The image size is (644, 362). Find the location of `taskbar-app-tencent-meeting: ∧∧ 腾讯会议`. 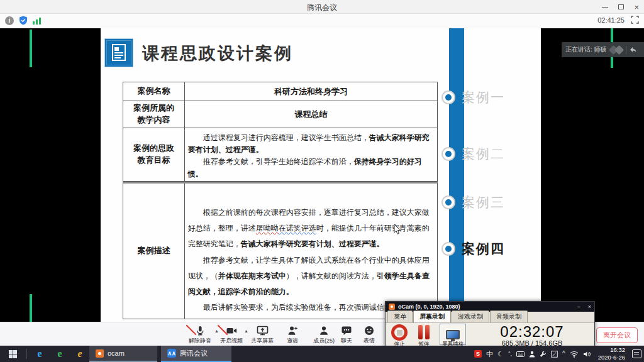

taskbar-app-tencent-meeting: ∧∧ 腾讯会议 is located at coordinates (196, 354).